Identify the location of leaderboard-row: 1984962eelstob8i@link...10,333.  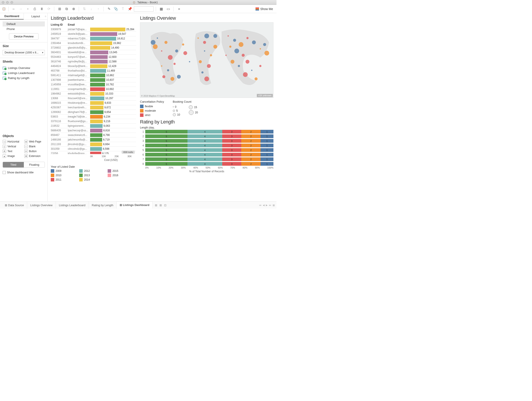
(93, 94).